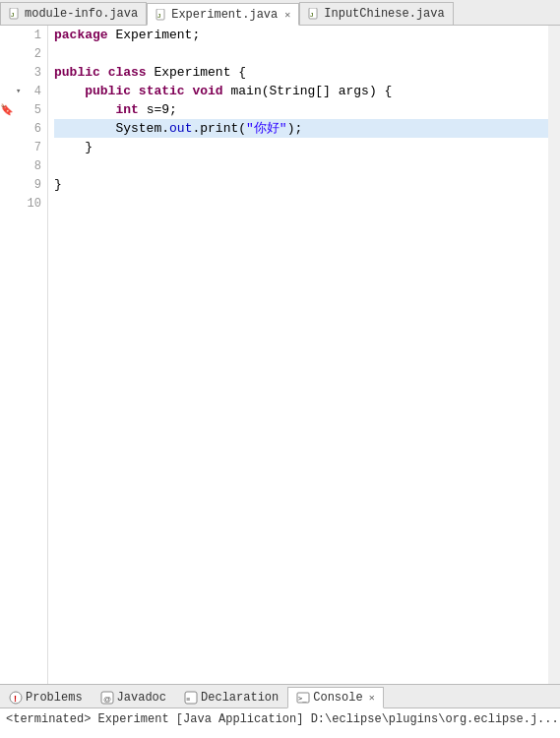  I want to click on bottom-tab-console: >_ Console ✕, so click(335, 698).